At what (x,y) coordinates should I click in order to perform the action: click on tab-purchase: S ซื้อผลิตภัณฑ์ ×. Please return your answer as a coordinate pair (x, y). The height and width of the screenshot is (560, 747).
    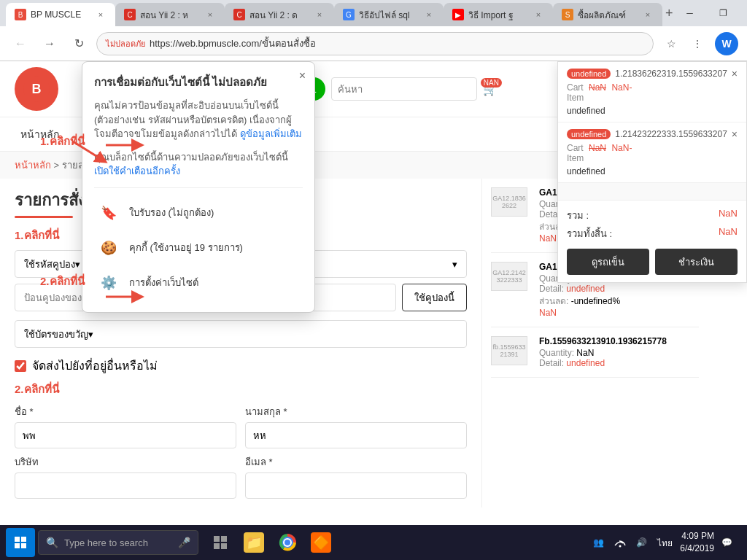
    Looking at the image, I should click on (608, 15).